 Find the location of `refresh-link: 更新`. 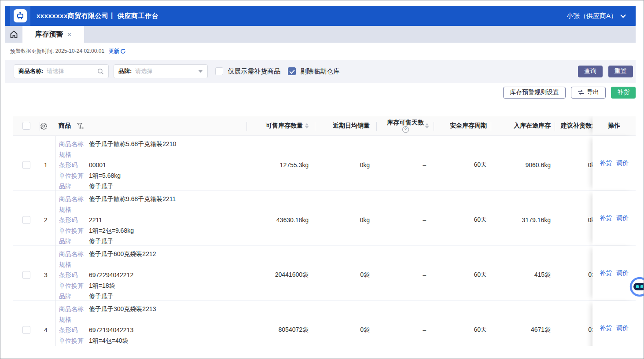

refresh-link: 更新 is located at coordinates (117, 51).